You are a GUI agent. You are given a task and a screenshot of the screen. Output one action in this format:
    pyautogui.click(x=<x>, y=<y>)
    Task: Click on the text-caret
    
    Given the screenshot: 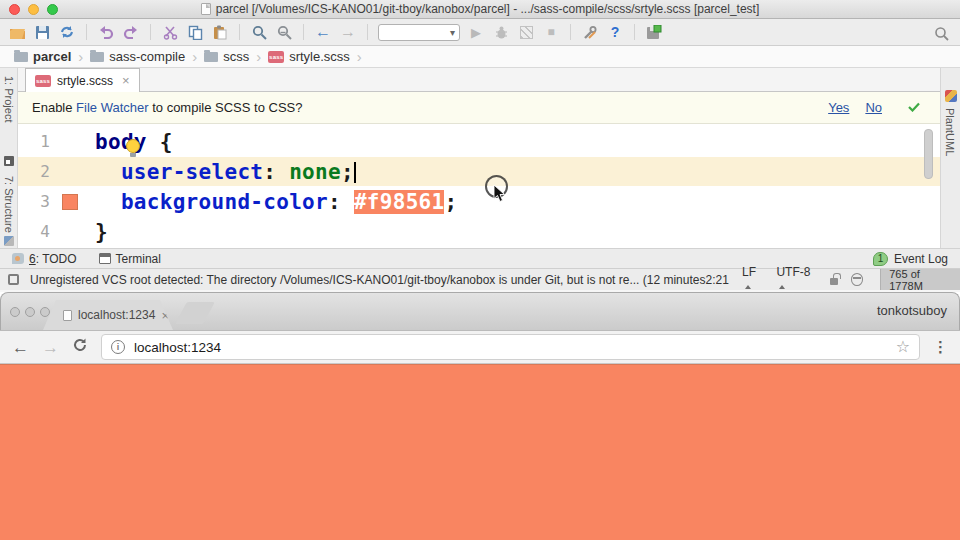 What is the action you would take?
    pyautogui.click(x=355, y=172)
    